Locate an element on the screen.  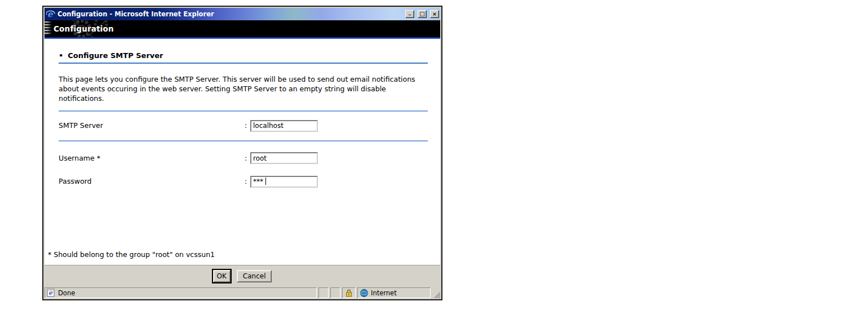
status-pane: e Done is located at coordinates (180, 293).